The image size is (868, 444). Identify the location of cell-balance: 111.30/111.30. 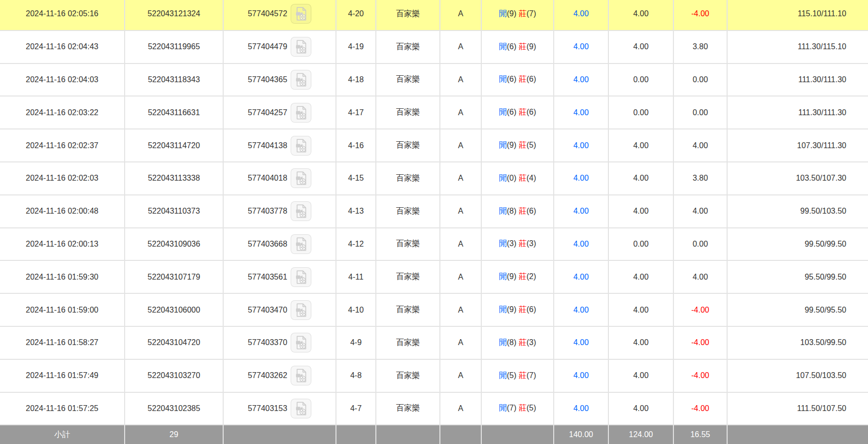
(798, 80).